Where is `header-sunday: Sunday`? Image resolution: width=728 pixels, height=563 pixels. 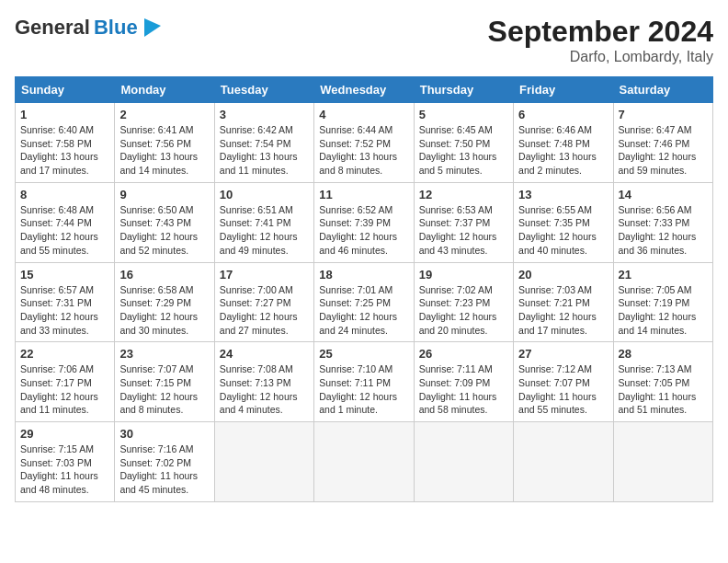 header-sunday: Sunday is located at coordinates (65, 90).